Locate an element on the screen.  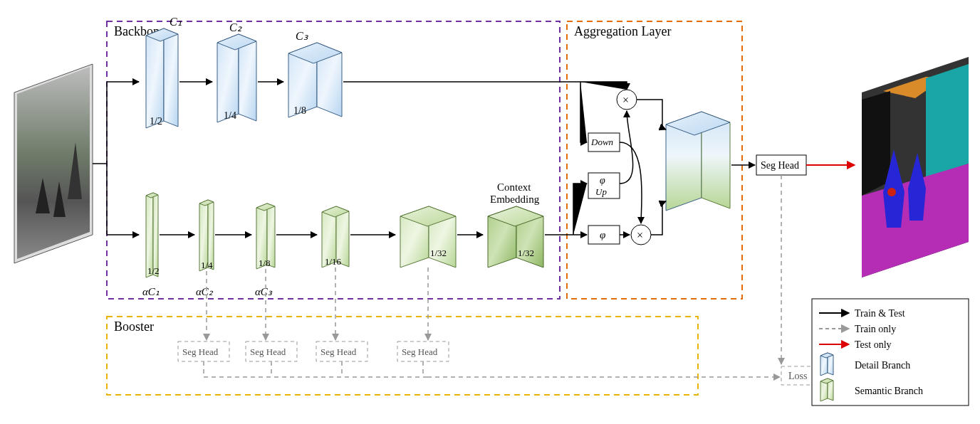
detail-c1-label: C₁ is located at coordinates (175, 21).